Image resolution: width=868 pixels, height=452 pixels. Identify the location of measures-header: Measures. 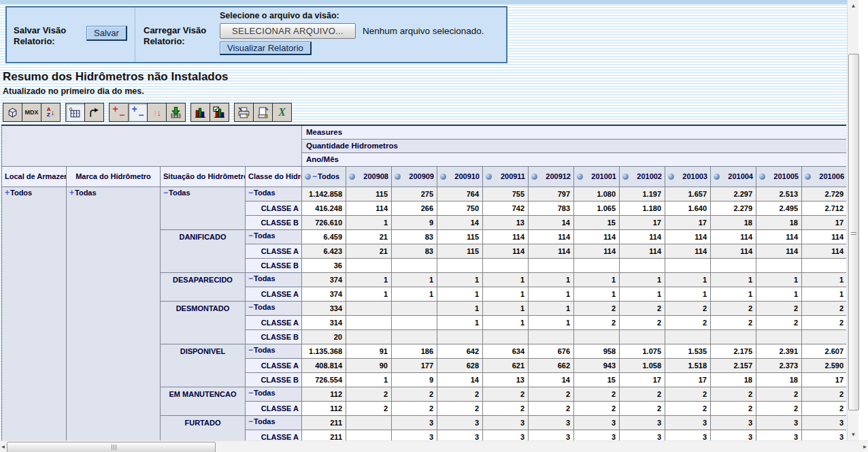
(574, 132).